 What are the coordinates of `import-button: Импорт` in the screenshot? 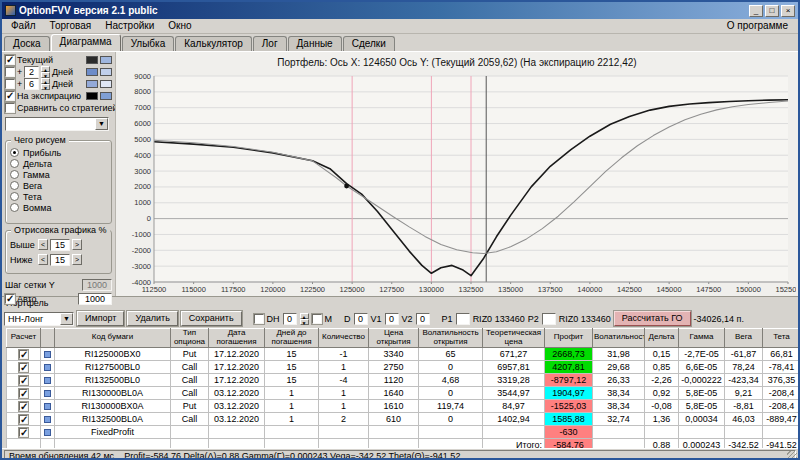 It's located at (100, 318).